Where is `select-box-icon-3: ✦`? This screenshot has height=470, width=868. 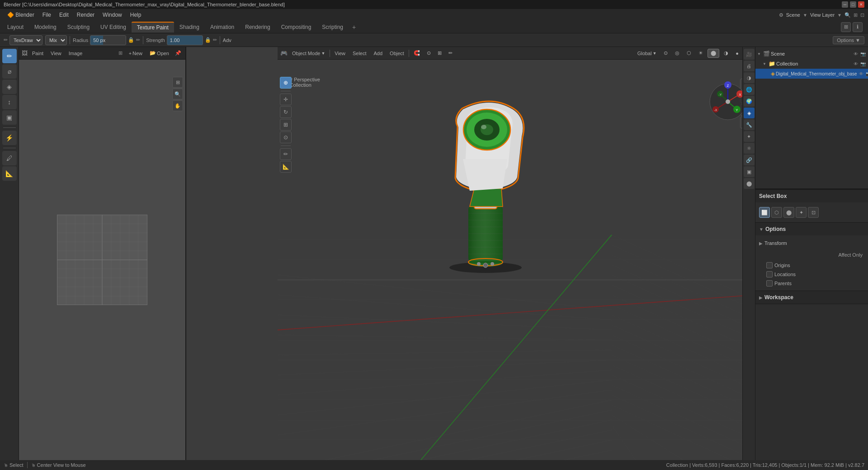 select-box-icon-3: ✦ is located at coordinates (801, 212).